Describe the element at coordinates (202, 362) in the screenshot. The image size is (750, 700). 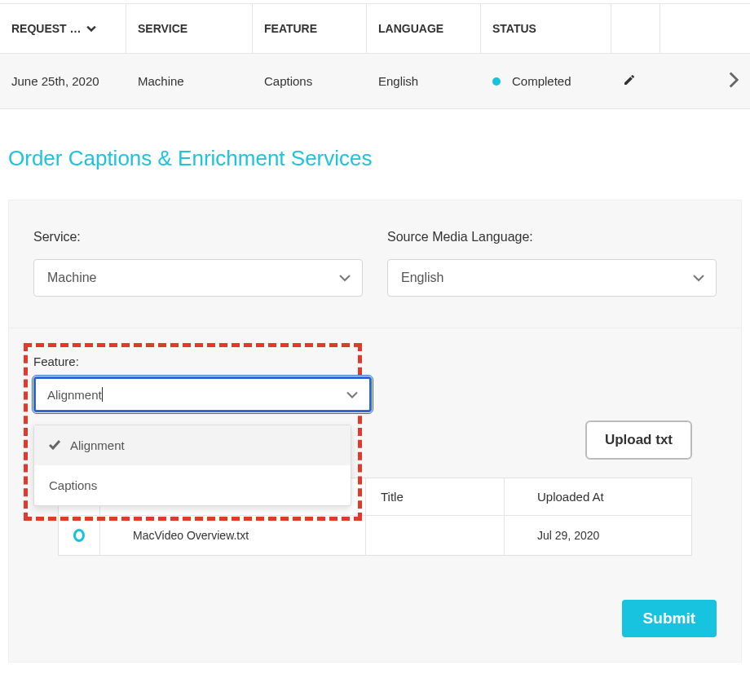
I see `feature-label: Feature:` at that location.